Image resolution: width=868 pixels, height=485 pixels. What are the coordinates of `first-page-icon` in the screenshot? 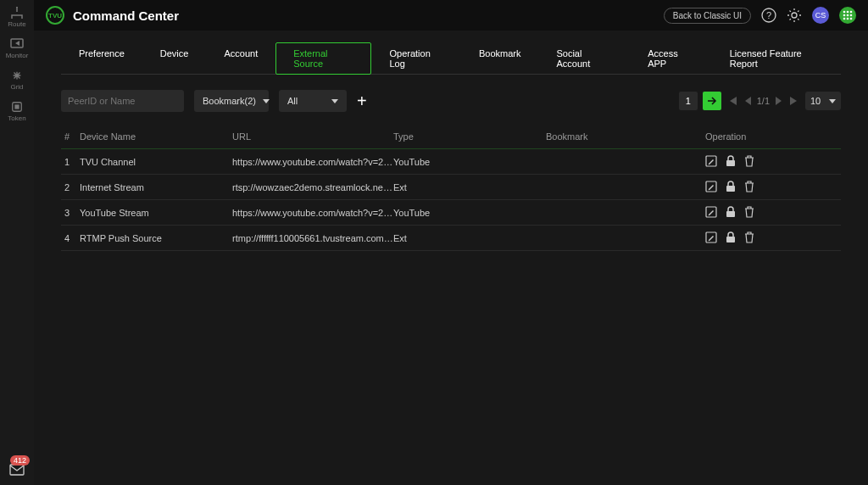 It's located at (732, 101).